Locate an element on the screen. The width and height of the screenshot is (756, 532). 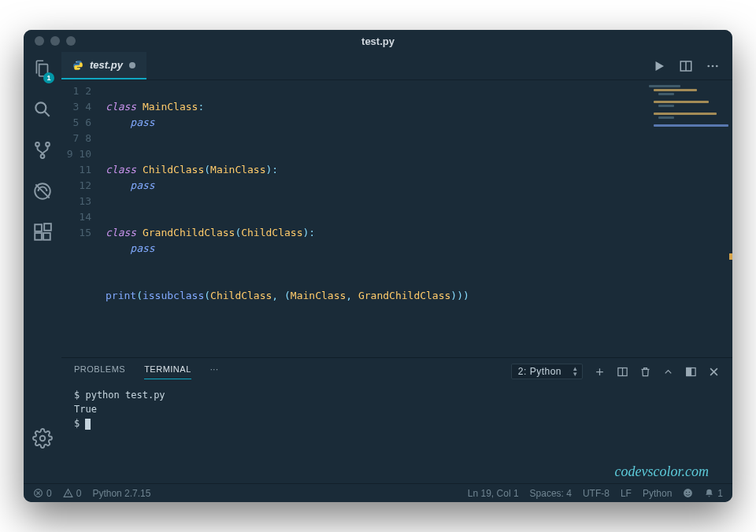
status-python-version: Python 2.7.15 is located at coordinates (121, 493).